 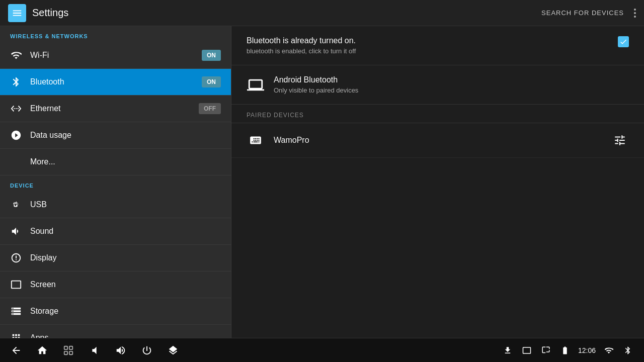 I want to click on display-label: Display, so click(x=126, y=258).